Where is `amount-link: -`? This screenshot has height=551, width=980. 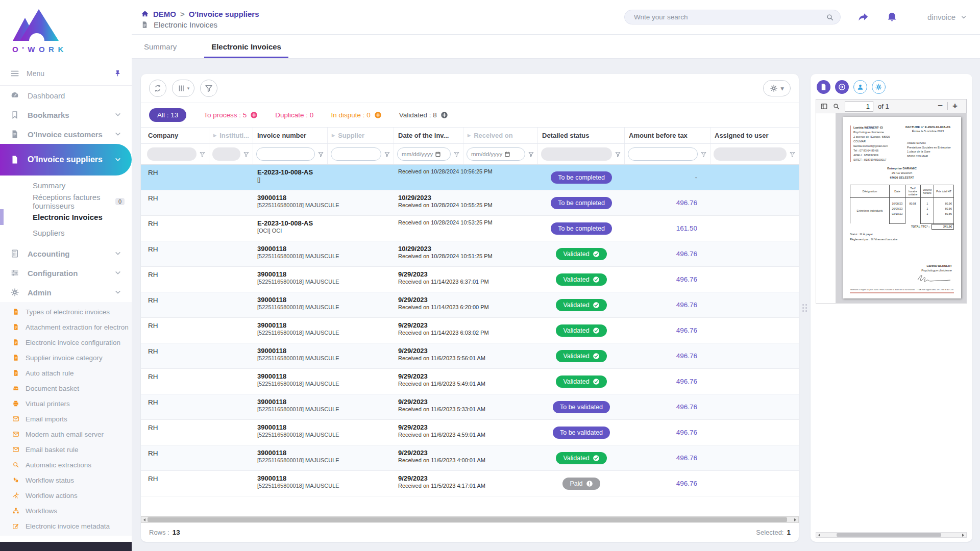 amount-link: - is located at coordinates (696, 178).